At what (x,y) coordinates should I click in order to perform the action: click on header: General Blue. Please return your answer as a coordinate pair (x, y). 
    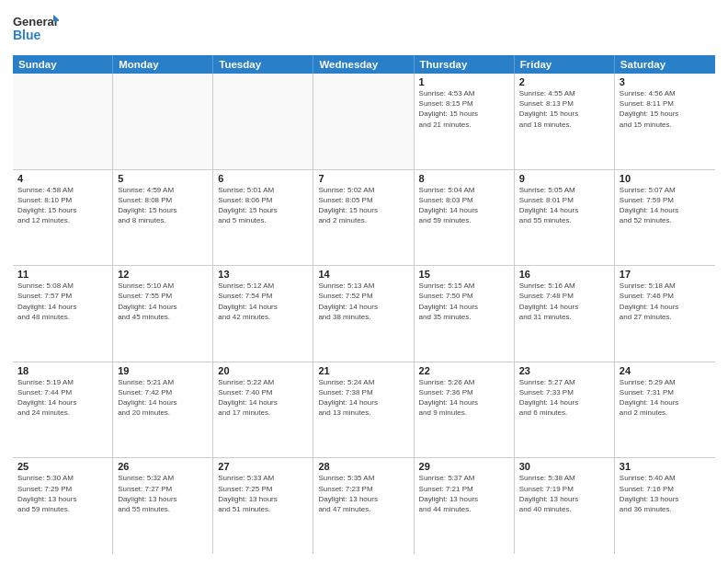
    Looking at the image, I should click on (364, 29).